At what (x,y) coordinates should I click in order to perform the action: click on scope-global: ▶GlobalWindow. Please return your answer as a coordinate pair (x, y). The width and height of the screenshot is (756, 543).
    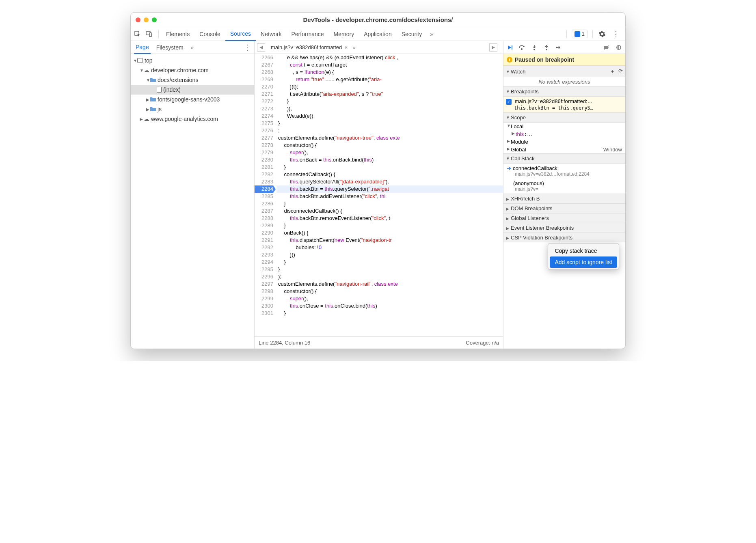
    Looking at the image, I should click on (564, 149).